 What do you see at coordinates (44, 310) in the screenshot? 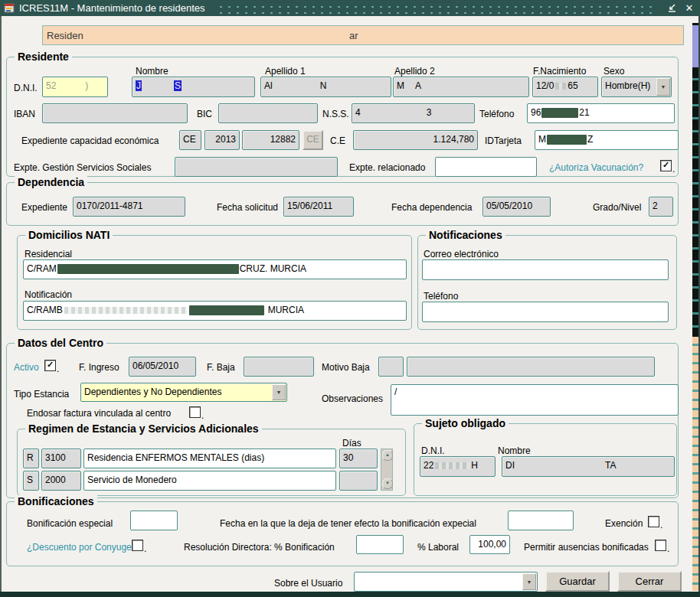
I see `notificacion-fragment: C/RAMB` at bounding box center [44, 310].